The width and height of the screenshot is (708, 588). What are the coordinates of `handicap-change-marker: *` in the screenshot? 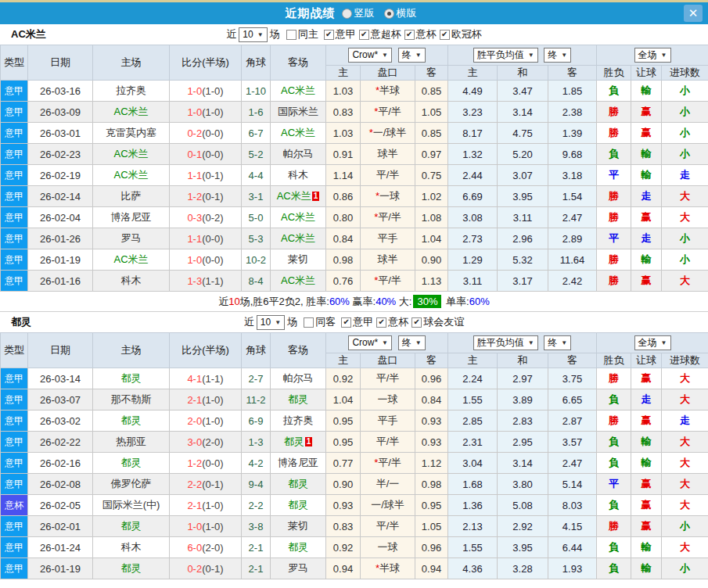 It's located at (376, 111).